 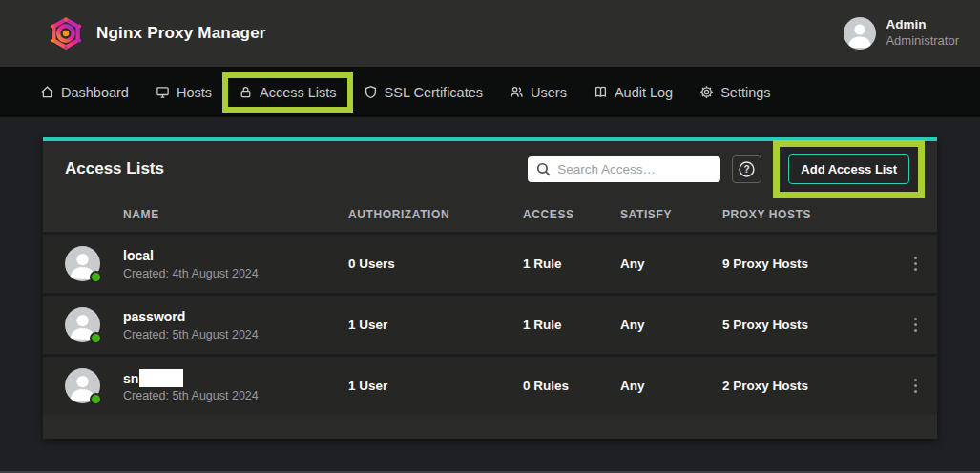 I want to click on nav-item-label: Audit Log, so click(x=643, y=93).